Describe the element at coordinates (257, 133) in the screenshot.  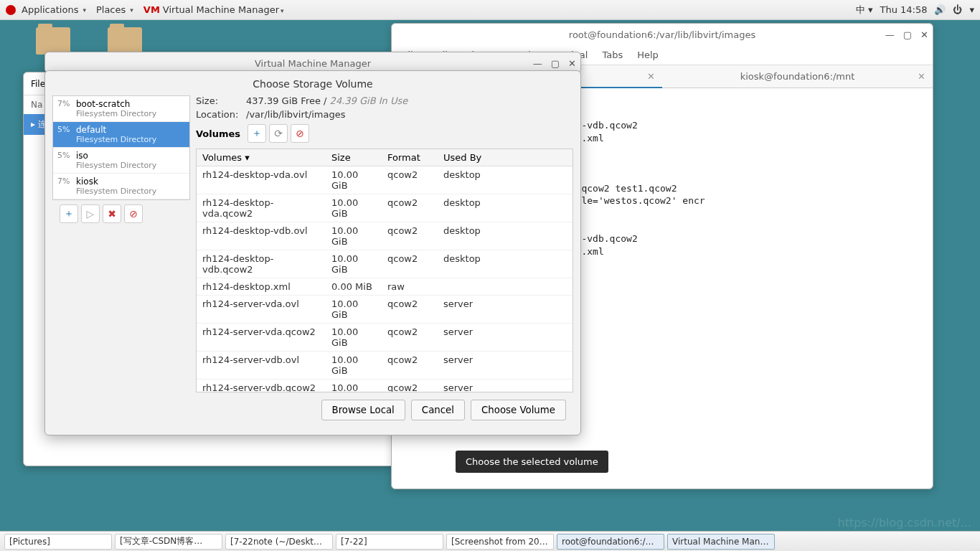
I see `volume-add-button: ＋` at that location.